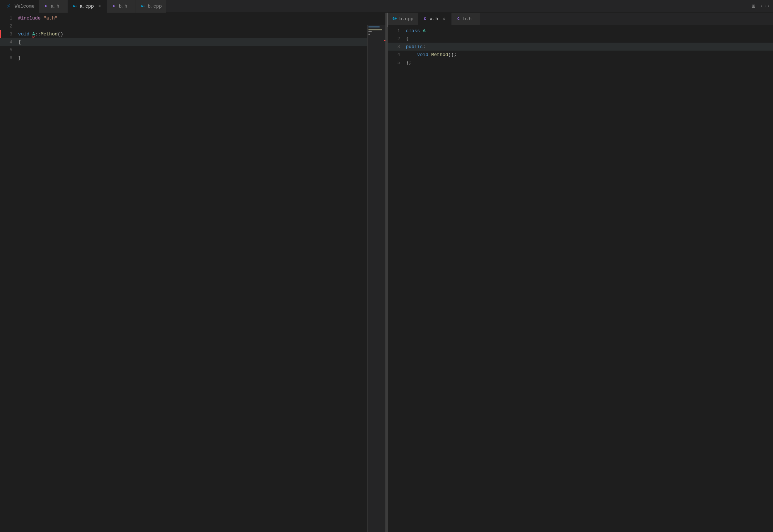 Image resolution: width=773 pixels, height=532 pixels. I want to click on line-content-6: }, so click(199, 58).